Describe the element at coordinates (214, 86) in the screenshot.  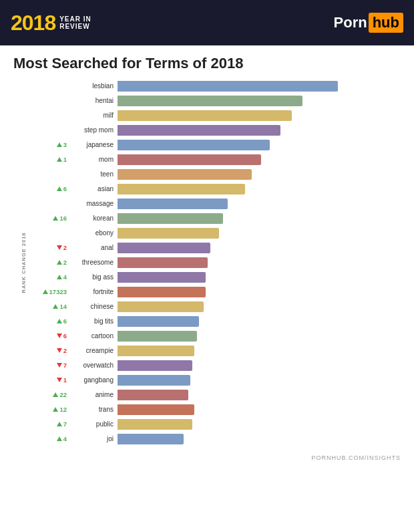
I see `bar-row: lesbian` at that location.